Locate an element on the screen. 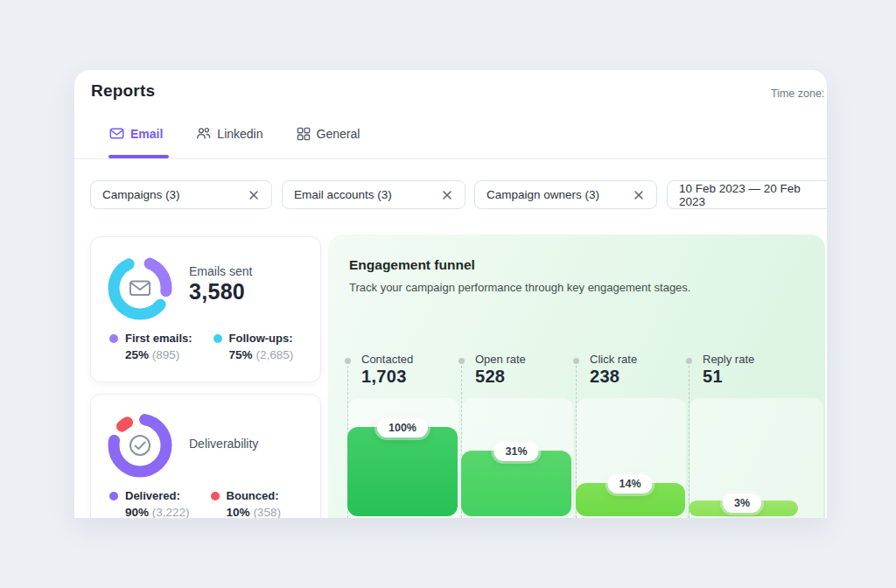  legend-first-emails-percent: 25% is located at coordinates (136, 355).